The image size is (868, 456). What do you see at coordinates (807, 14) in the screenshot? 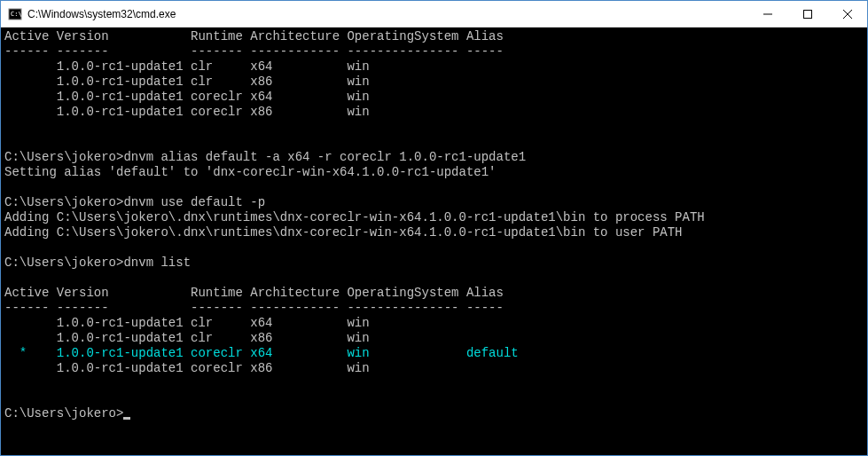
I see `window-controls` at bounding box center [807, 14].